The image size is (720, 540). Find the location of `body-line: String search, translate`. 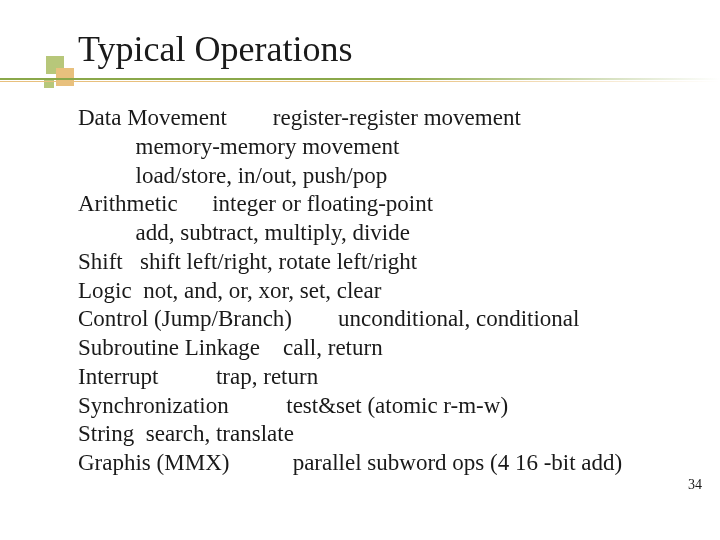

body-line: String search, translate is located at coordinates (375, 434).